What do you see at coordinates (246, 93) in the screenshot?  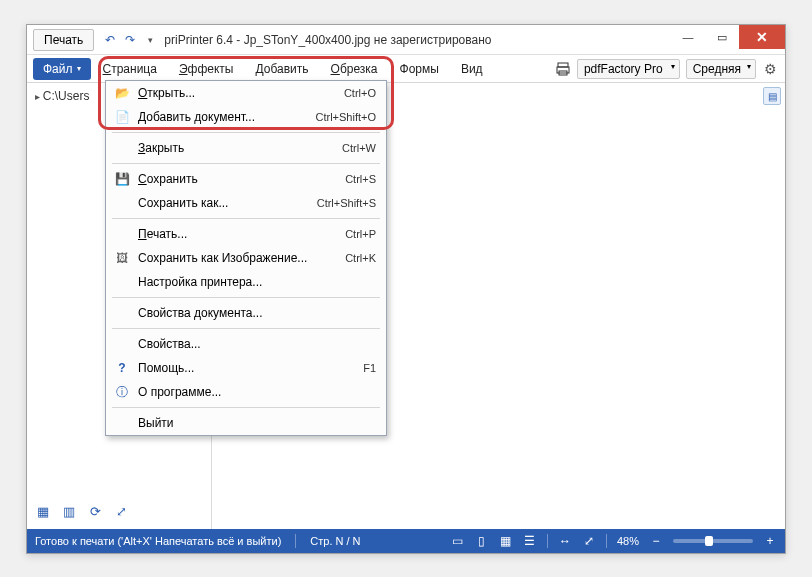 I see `menu-open: 📂 Открыть... Ctrl+O` at bounding box center [246, 93].